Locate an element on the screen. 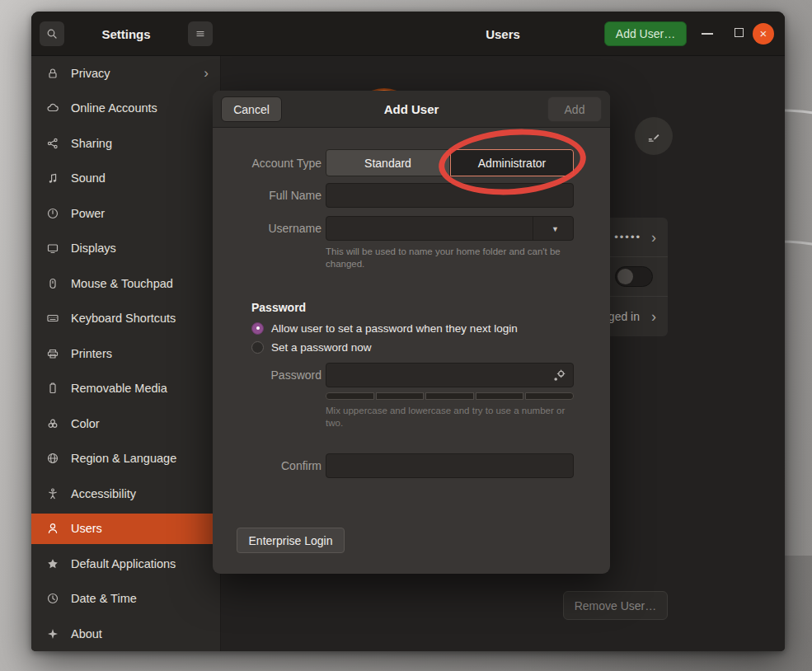 The width and height of the screenshot is (812, 671). sidebar-item-label: About is located at coordinates (87, 634).